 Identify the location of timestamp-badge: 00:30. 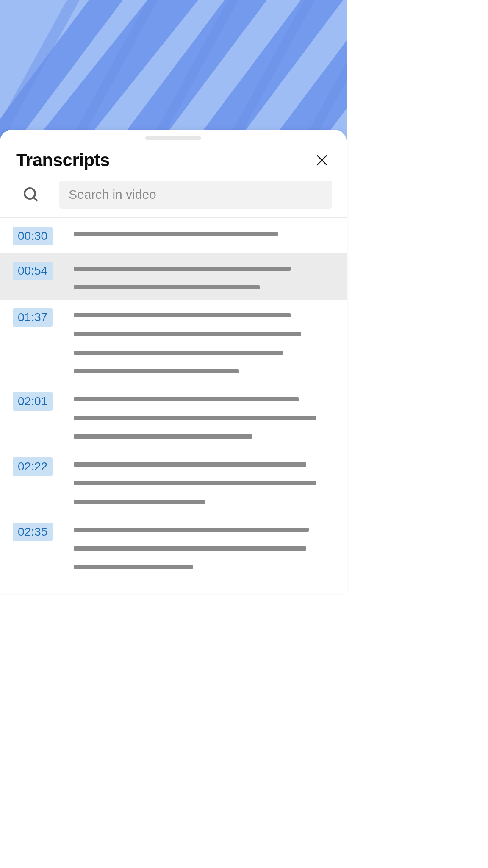
(33, 236).